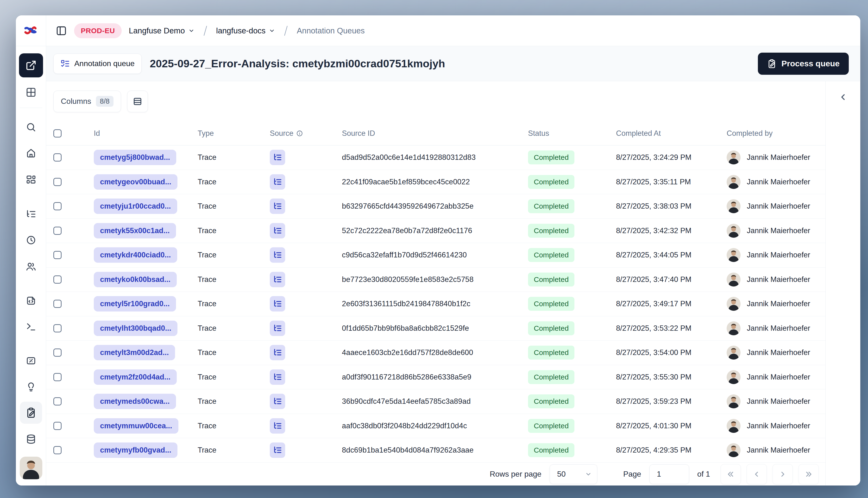  I want to click on page-number-input, so click(669, 474).